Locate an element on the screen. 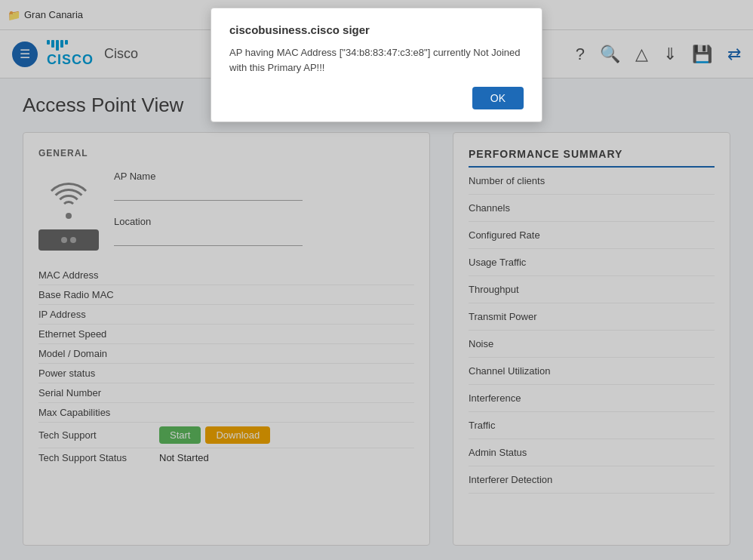  modal-title: ciscobusiness.cisco siger is located at coordinates (376, 30).